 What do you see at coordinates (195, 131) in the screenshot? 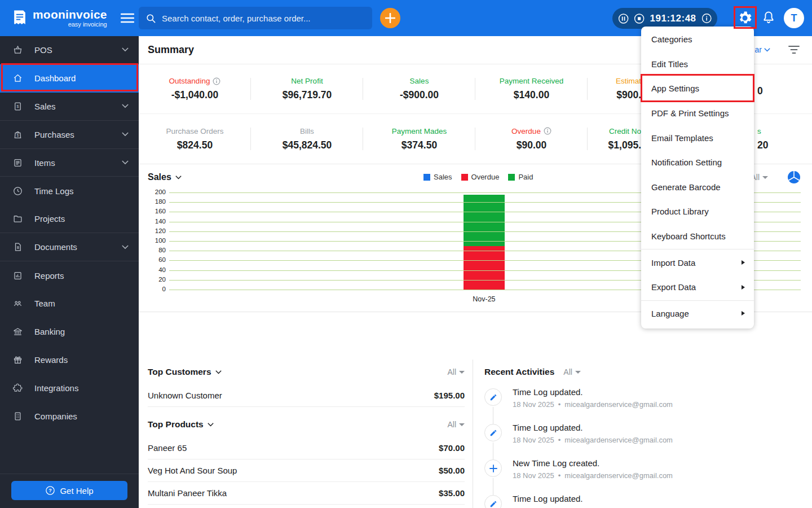
I see `card-label: Purchase Orders` at bounding box center [195, 131].